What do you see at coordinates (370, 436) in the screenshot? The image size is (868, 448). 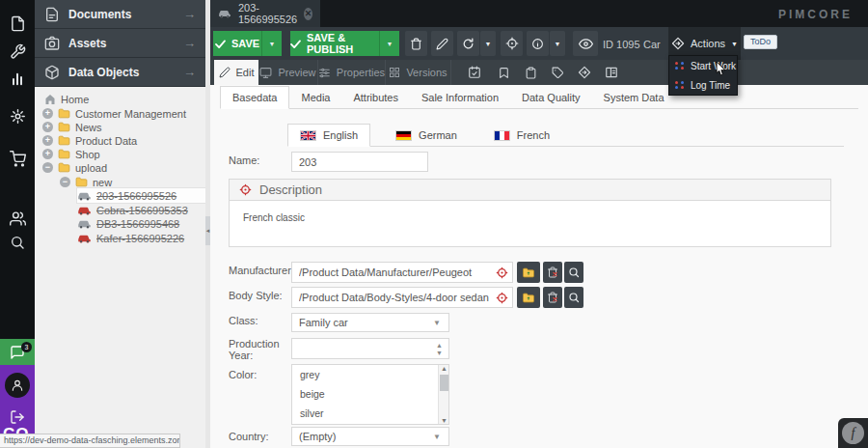 I see `country-select: (Empty) ▼` at bounding box center [370, 436].